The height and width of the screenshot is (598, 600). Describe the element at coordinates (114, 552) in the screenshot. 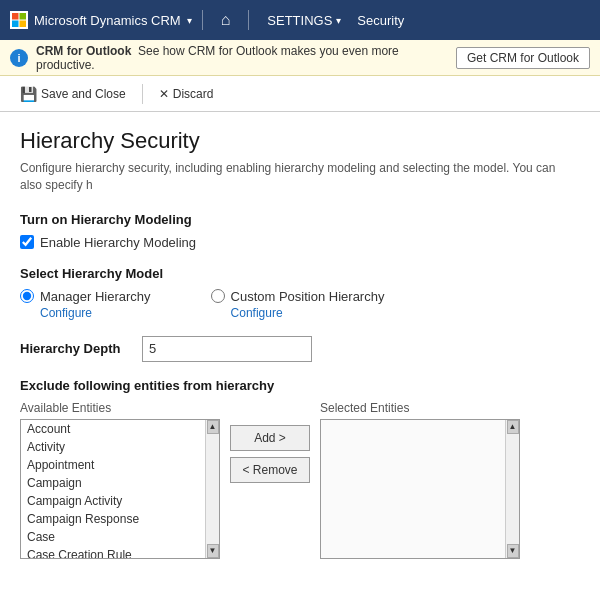

I see `list-item: Case Creation Rule` at that location.